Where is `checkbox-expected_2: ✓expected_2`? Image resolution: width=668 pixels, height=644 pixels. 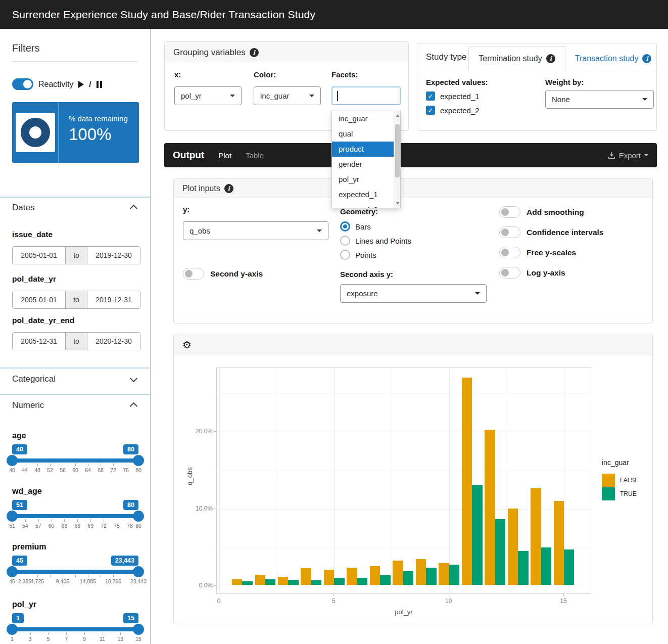 checkbox-expected_2: ✓expected_2 is located at coordinates (453, 110).